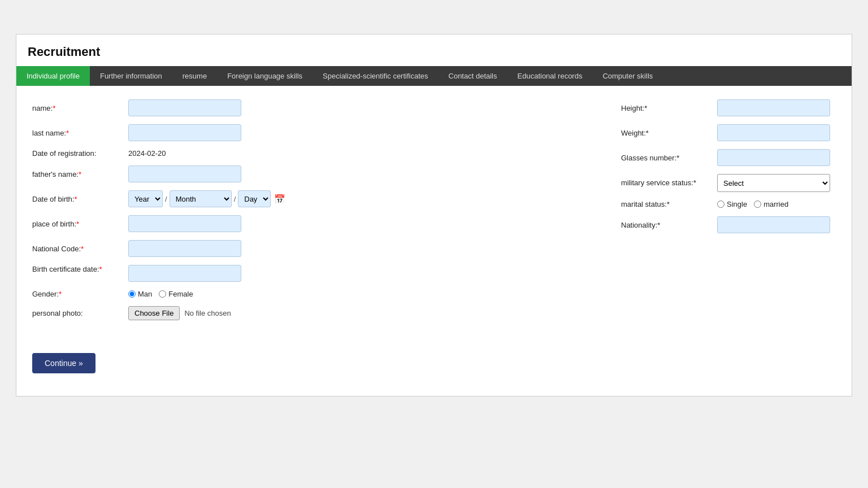 Image resolution: width=868 pixels, height=488 pixels. Describe the element at coordinates (180, 313) in the screenshot. I see `file-upload-container: Choose File No file chosen` at that location.